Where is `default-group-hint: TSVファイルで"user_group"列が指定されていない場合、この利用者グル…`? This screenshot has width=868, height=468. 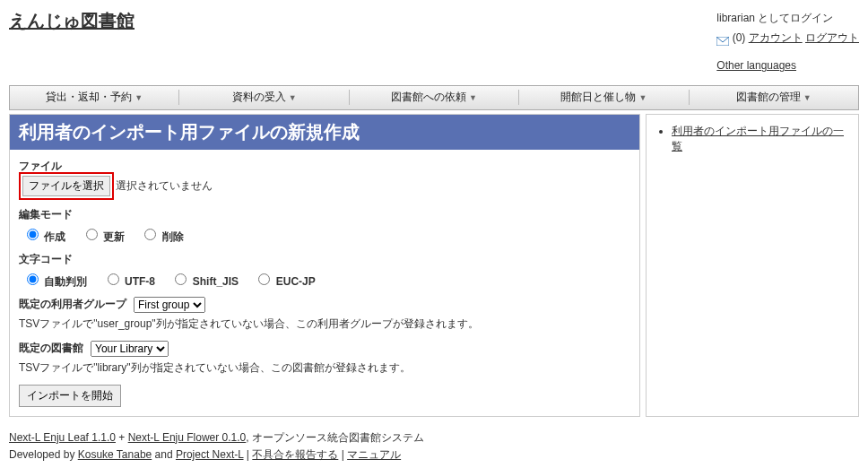
default-group-hint: TSVファイルで"user_group"列が指定されていない場合、この利用者グル… is located at coordinates (325, 325).